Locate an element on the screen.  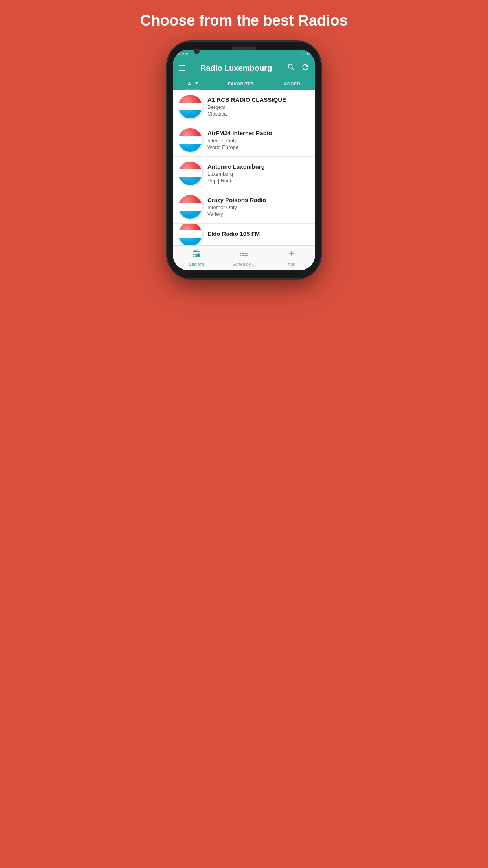
refresh-icon is located at coordinates (305, 68).